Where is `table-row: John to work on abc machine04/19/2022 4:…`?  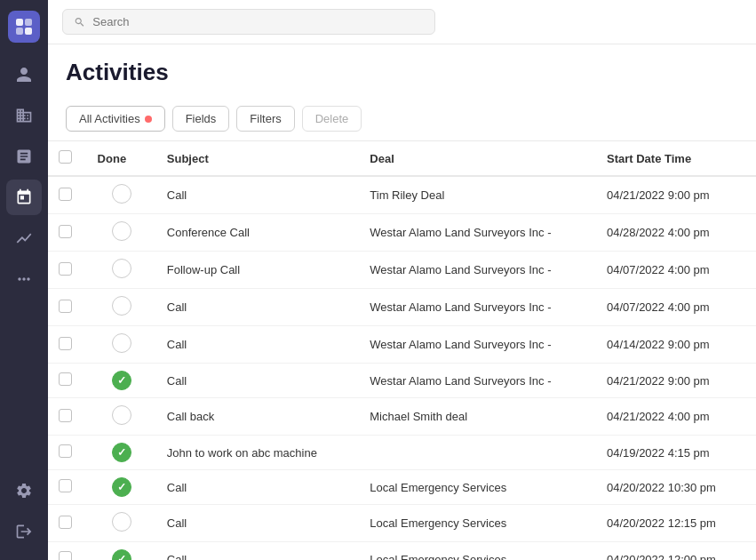
table-row: John to work on abc machine04/19/2022 4:… is located at coordinates (402, 453).